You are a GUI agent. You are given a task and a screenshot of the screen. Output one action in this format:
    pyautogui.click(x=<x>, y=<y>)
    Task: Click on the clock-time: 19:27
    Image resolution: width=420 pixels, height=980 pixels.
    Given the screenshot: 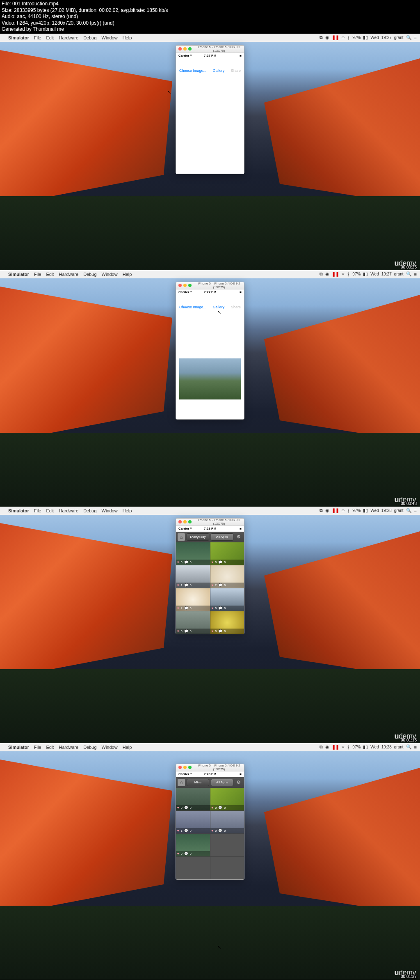 What is the action you would take?
    pyautogui.click(x=386, y=274)
    